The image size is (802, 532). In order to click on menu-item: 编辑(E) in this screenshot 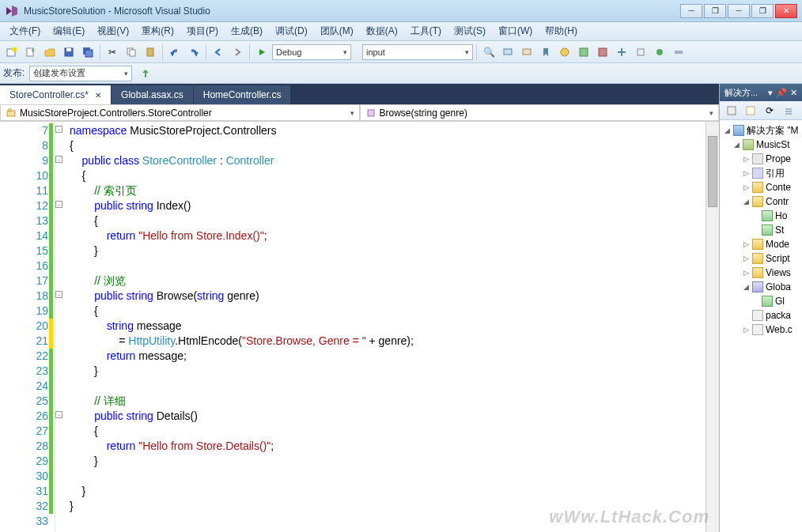, I will do `click(69, 32)`.